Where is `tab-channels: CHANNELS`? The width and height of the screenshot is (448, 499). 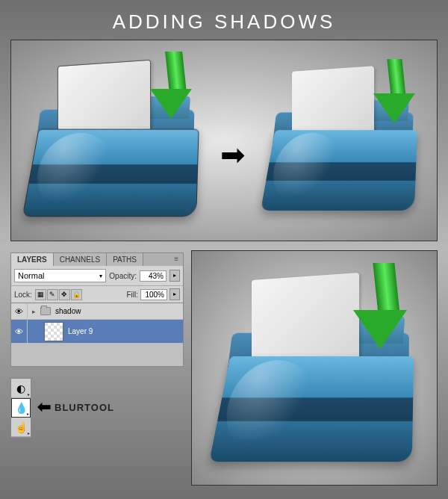 tab-channels: CHANNELS is located at coordinates (81, 260).